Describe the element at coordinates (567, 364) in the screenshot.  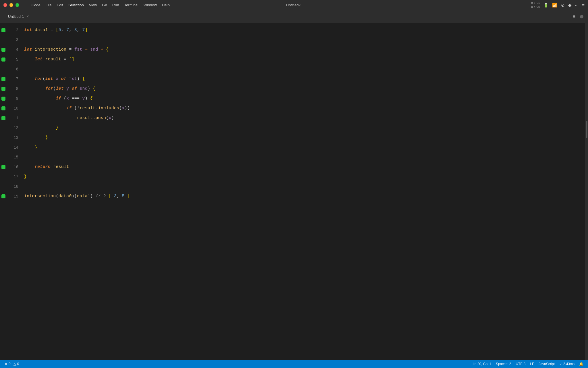
I see `timing-info: ✓ 2.43ms` at that location.